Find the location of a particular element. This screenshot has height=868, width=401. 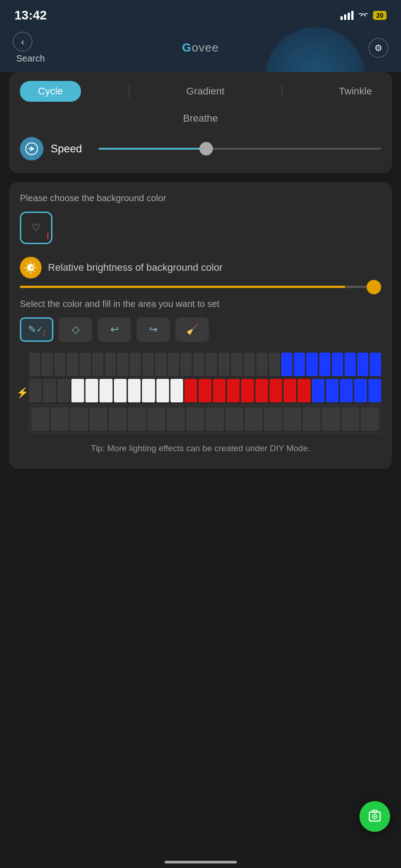

speed-label: Speed is located at coordinates (71, 149).